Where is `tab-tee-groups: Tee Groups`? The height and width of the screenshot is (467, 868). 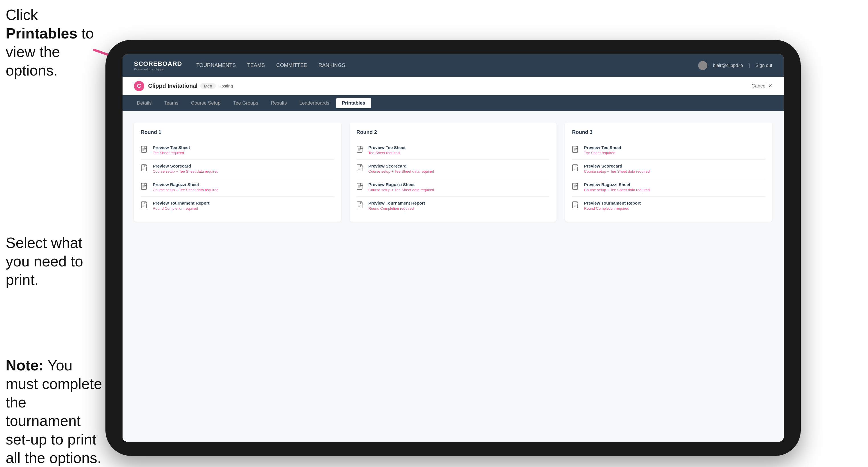
tab-tee-groups: Tee Groups is located at coordinates (246, 103).